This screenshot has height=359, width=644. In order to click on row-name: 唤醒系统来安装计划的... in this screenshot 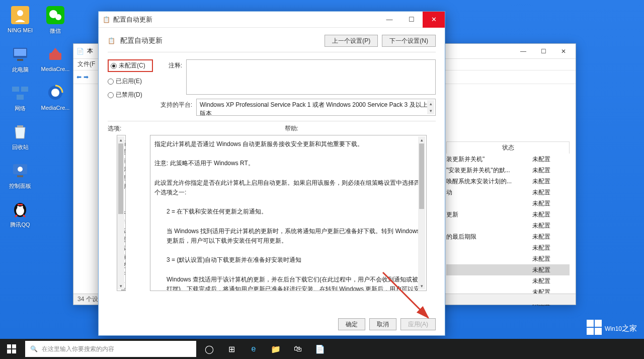, I will do `click(489, 181)`.